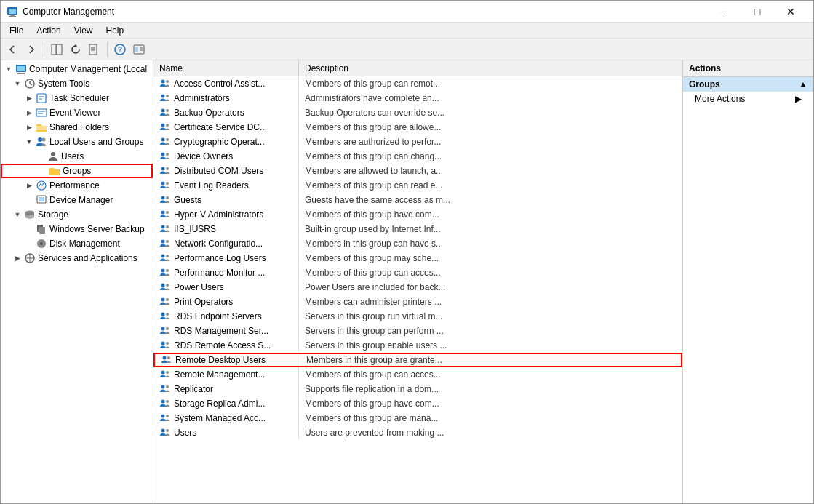 This screenshot has width=814, height=504. What do you see at coordinates (41, 127) in the screenshot?
I see `shared-folders-icon` at bounding box center [41, 127].